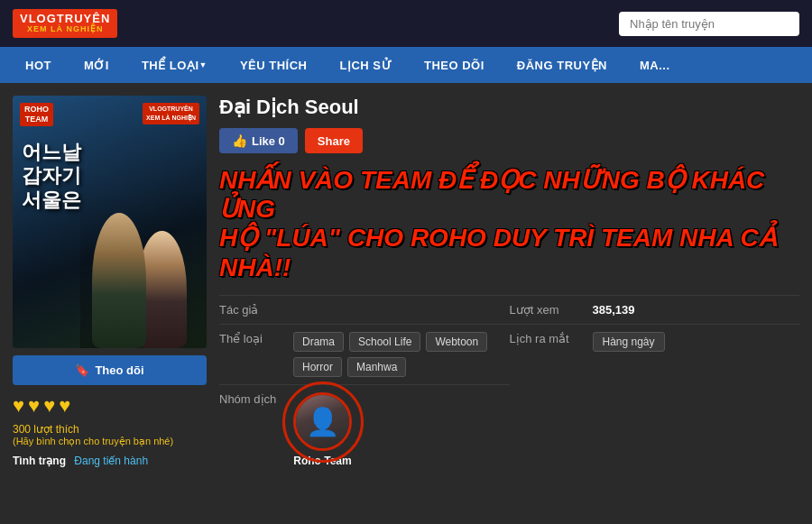 The width and height of the screenshot is (812, 524). What do you see at coordinates (258, 141) in the screenshot?
I see `like-button: 👍 Like 0` at bounding box center [258, 141].